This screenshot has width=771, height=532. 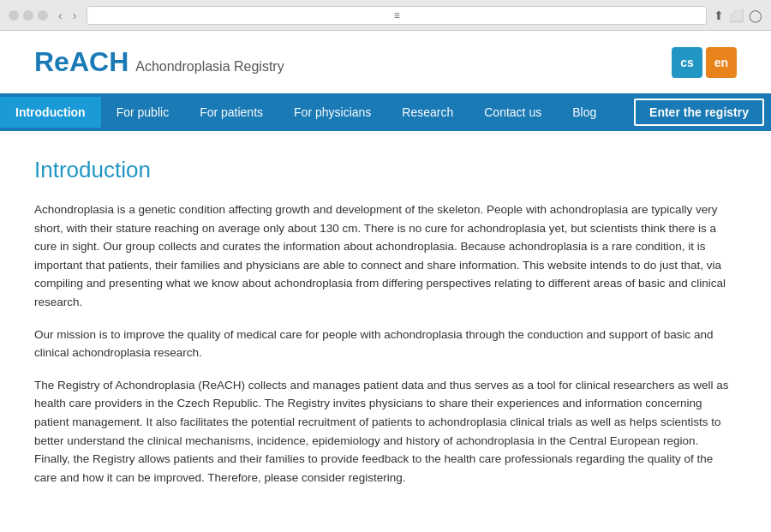 I want to click on browser-chrome: ‹ › ≡ ⬆ ⬜ ◯, so click(x=386, y=15).